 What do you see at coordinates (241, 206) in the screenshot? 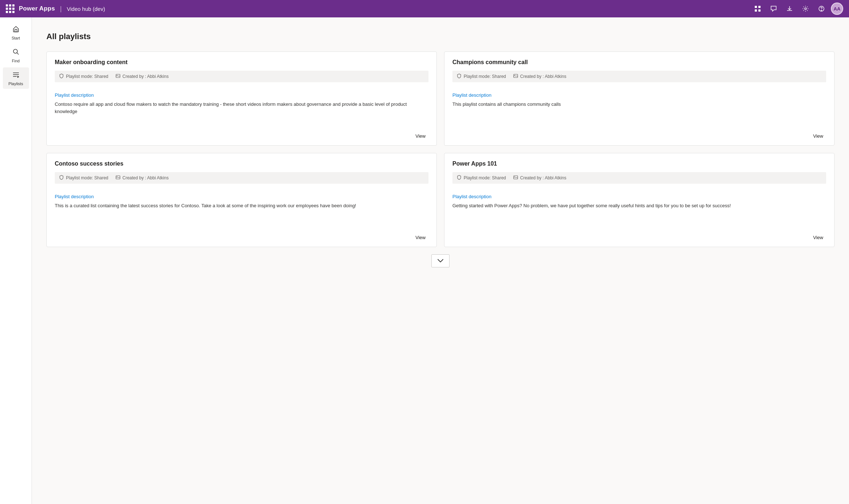
I see `card-desc-text-3: This is a curated list containing the la…` at bounding box center [241, 206].